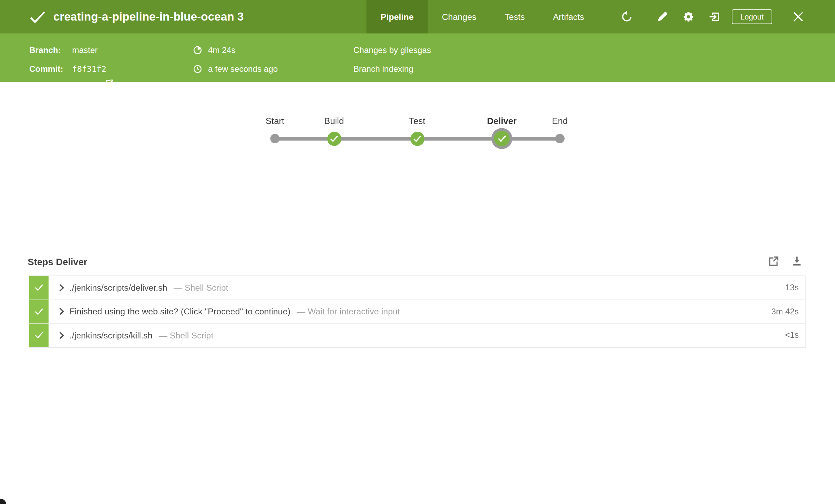 The image size is (835, 504). Describe the element at coordinates (334, 121) in the screenshot. I see `graph-label-build: Build` at that location.